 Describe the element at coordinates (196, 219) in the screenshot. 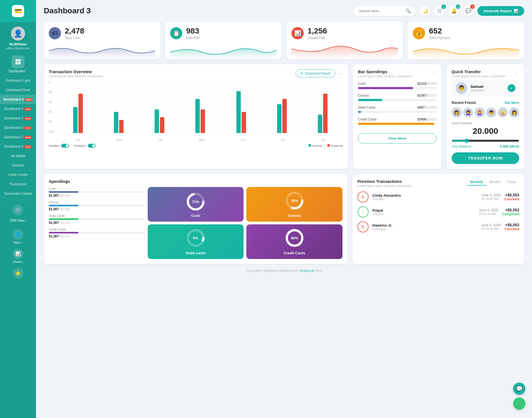

I see `spendings-card: Spendings Cash $1,567 /$5,000 Checks $1,…` at that location.